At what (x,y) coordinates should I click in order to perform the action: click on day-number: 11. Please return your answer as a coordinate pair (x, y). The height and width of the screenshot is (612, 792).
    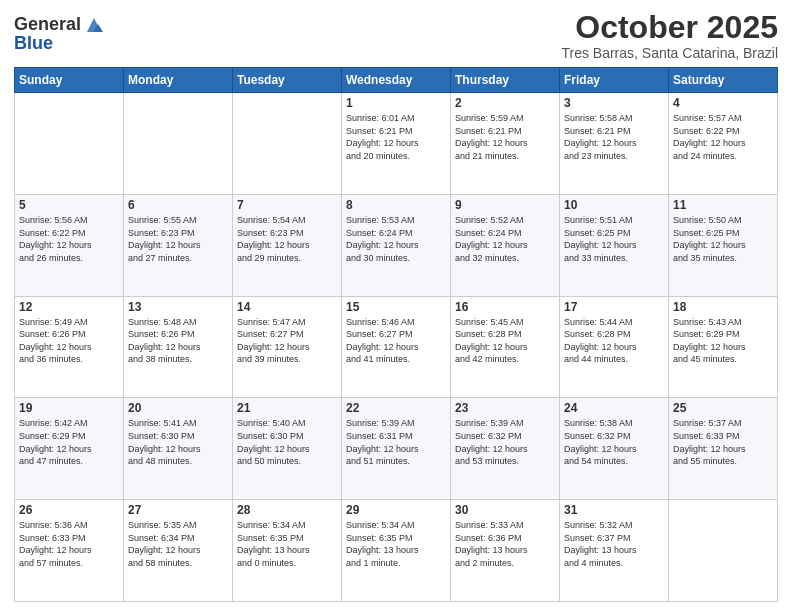
    Looking at the image, I should click on (723, 205).